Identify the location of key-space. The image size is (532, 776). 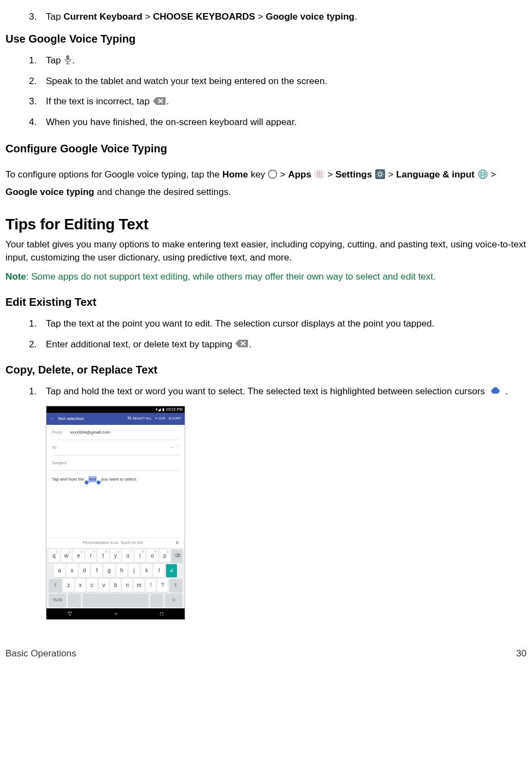
(116, 600).